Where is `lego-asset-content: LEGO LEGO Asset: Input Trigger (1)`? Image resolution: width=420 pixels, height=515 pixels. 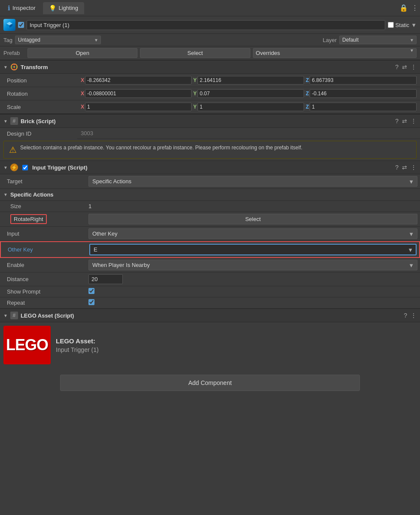
lego-asset-content: LEGO LEGO Asset: Input Trigger (1) is located at coordinates (210, 345).